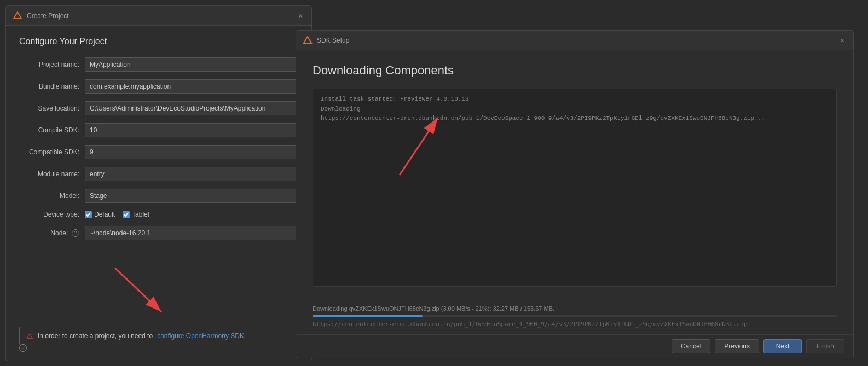 The height and width of the screenshot is (366, 868). Describe the element at coordinates (159, 196) in the screenshot. I see `model-row: Model:` at that location.